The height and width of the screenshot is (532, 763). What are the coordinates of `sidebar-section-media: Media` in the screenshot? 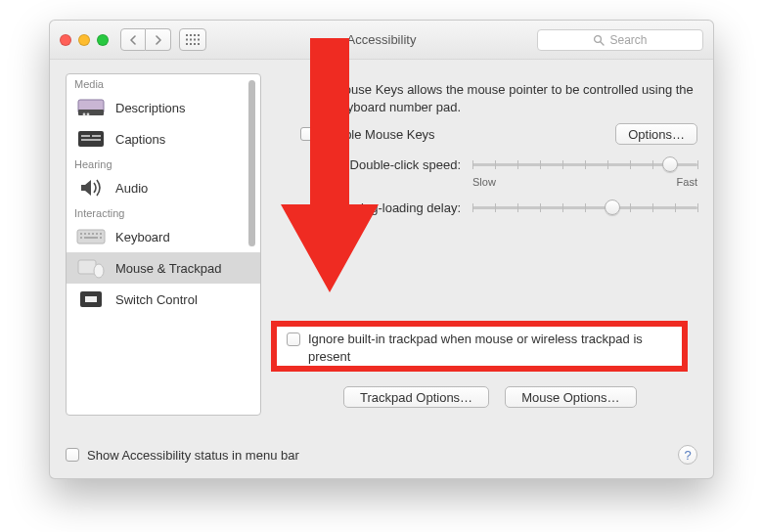 It's located at (163, 83).